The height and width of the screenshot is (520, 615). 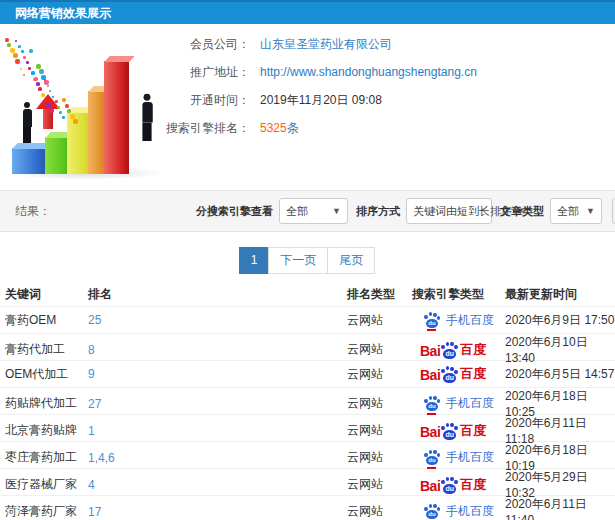 I want to click on rank-cell: 17, so click(x=218, y=512).